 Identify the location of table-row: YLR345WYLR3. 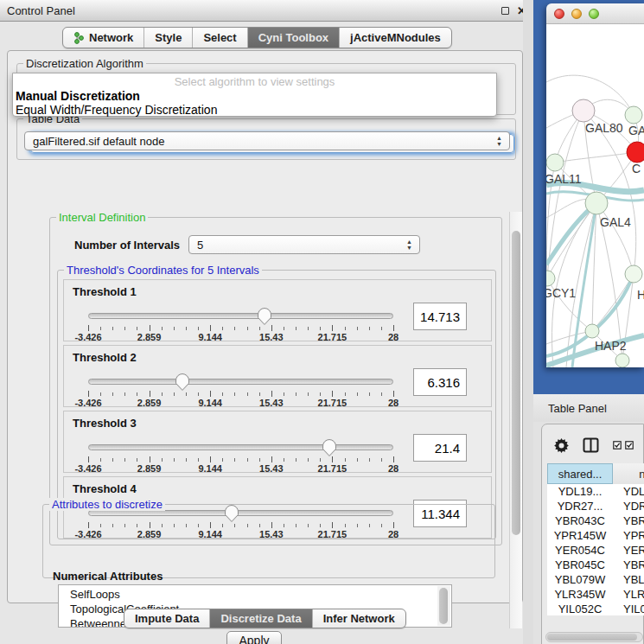
(596, 595).